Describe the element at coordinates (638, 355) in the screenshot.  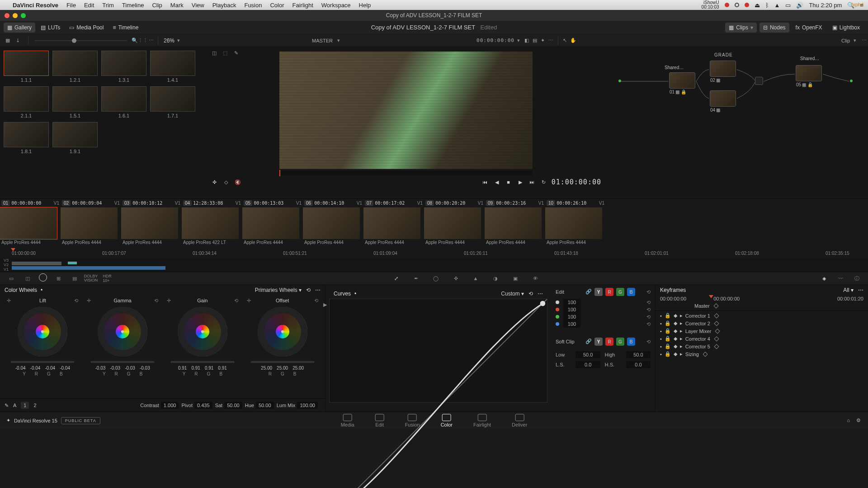
I see `sc-High: 50.0` at that location.